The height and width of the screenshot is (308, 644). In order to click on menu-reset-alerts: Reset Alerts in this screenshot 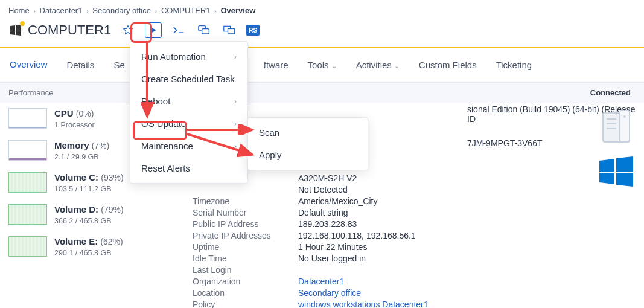, I will do `click(189, 168)`.